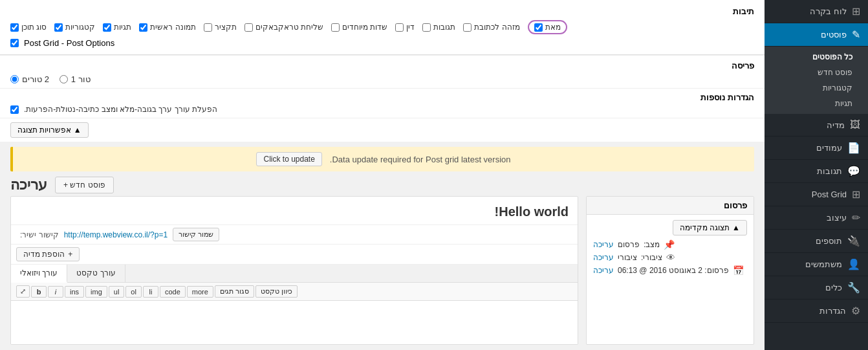  What do you see at coordinates (107, 27) in the screenshot?
I see `option-tags-checkbox` at bounding box center [107, 27].